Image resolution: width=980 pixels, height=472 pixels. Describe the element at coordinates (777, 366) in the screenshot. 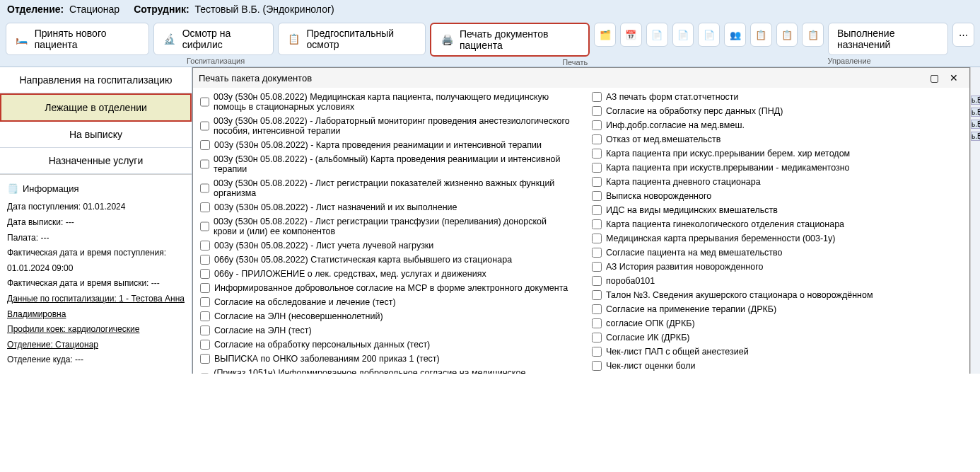

I see `doc-checkbox-row: Чек-лист оценки боли` at that location.